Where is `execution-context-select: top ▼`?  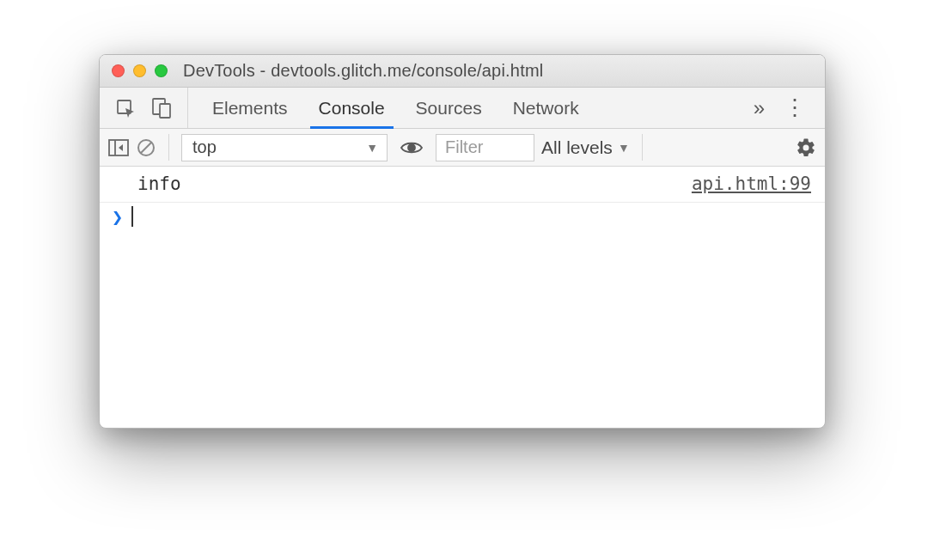
execution-context-select: top ▼ is located at coordinates (284, 148).